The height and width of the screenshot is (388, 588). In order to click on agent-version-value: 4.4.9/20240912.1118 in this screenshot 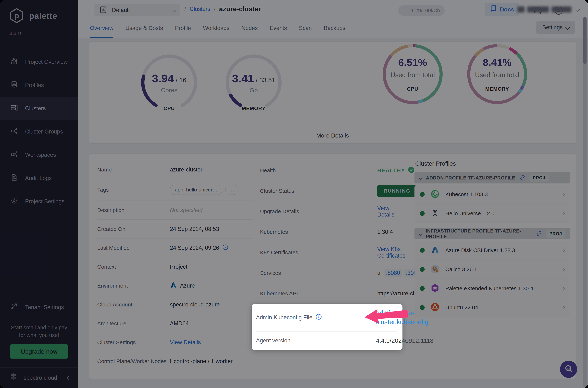, I will do `click(405, 340)`.